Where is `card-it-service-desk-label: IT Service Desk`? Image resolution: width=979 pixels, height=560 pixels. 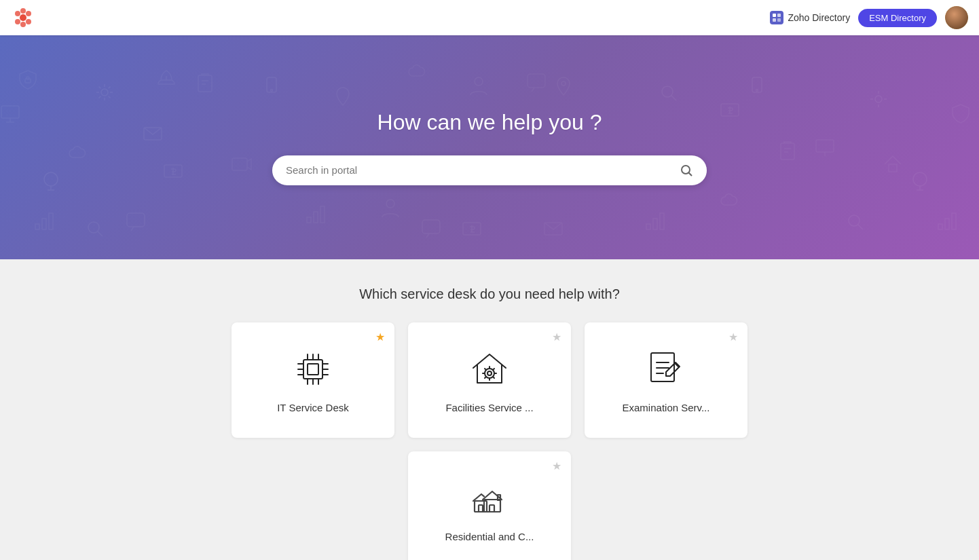 card-it-service-desk-label: IT Service Desk is located at coordinates (313, 407).